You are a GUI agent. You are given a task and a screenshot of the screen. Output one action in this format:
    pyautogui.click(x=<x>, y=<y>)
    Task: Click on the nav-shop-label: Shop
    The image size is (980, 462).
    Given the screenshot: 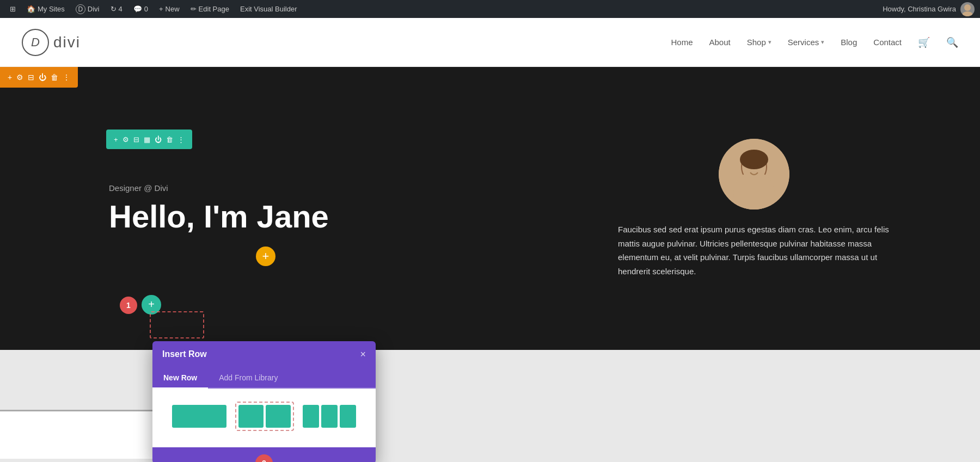 What is the action you would take?
    pyautogui.click(x=757, y=42)
    